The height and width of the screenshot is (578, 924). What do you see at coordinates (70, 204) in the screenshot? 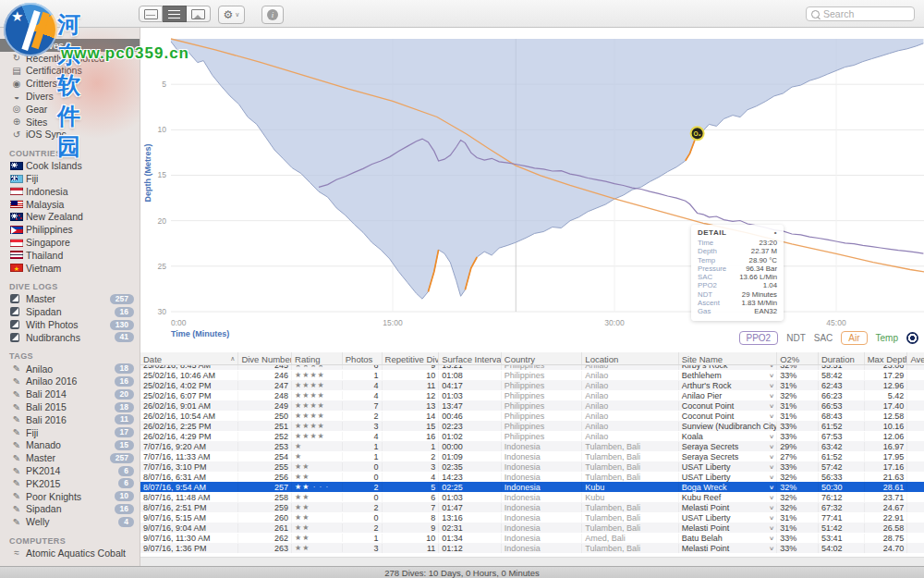
I see `sidebar-item-malaysia: Malaysia` at bounding box center [70, 204].